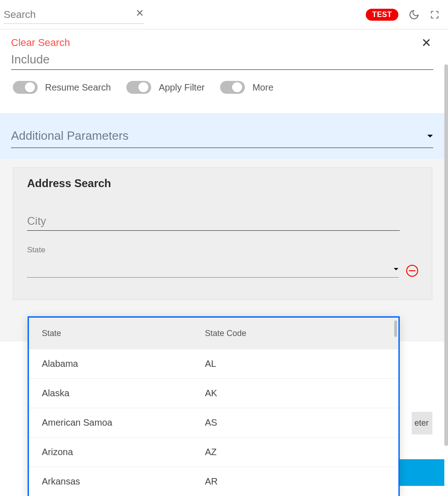  What do you see at coordinates (123, 423) in the screenshot?
I see `state-name: American Samoa` at bounding box center [123, 423].